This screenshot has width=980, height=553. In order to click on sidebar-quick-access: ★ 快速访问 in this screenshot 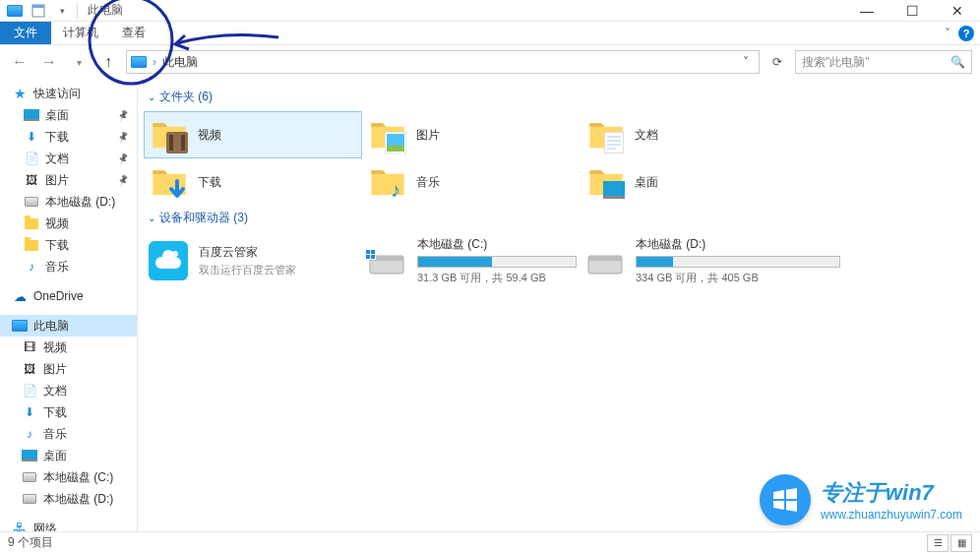, I will do `click(69, 93)`.